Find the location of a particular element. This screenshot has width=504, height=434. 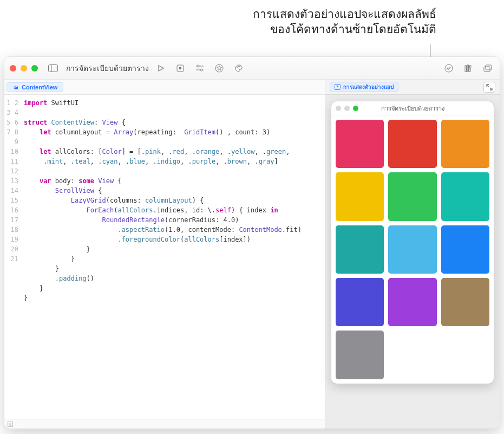

sim-titlebar: การจัดระเบียบด้วยตาราง is located at coordinates (413, 108).